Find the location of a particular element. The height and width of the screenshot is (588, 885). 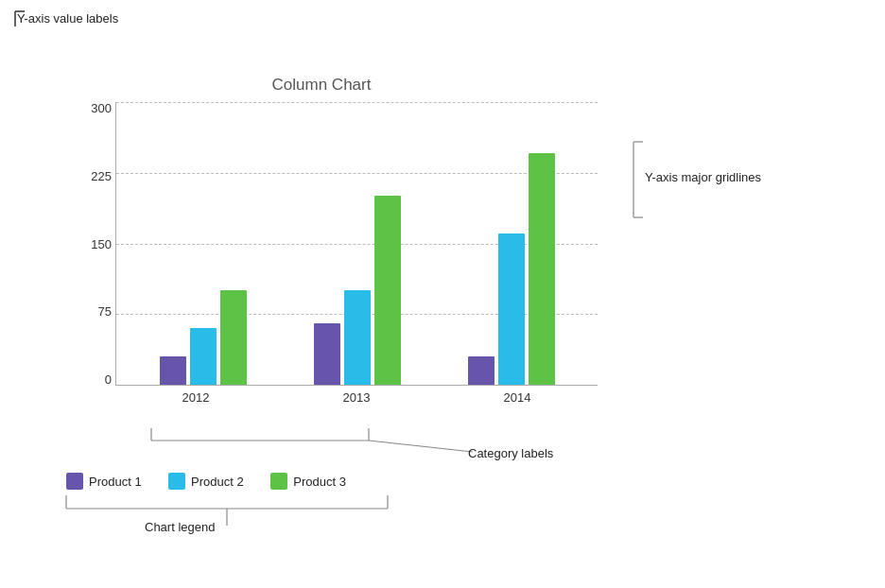

x-axis-labels: 2012 2013 2014 is located at coordinates (356, 397).